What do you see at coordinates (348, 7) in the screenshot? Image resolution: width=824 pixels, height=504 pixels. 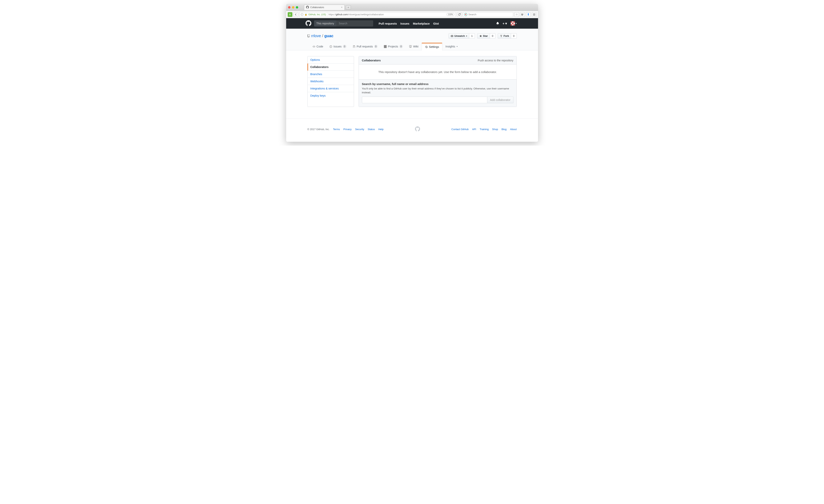 I see `new-tab-button: +` at bounding box center [348, 7].